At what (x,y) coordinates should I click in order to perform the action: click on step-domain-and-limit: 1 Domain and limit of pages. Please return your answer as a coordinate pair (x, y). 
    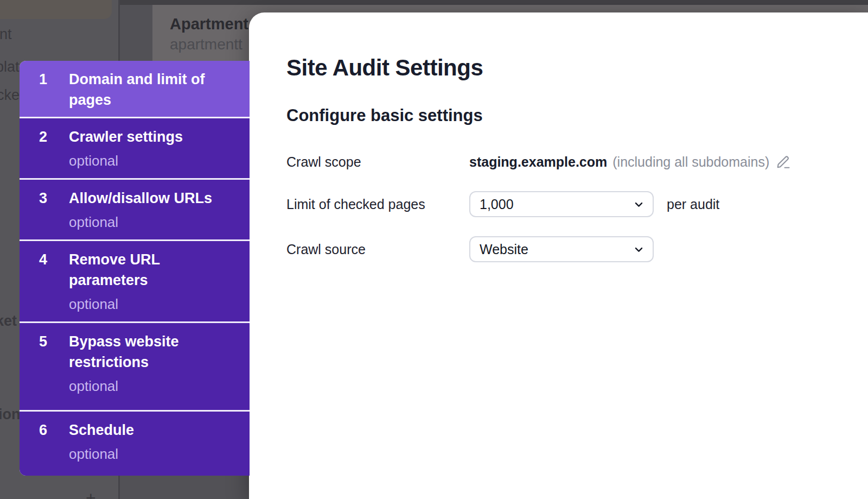
    Looking at the image, I should click on (135, 89).